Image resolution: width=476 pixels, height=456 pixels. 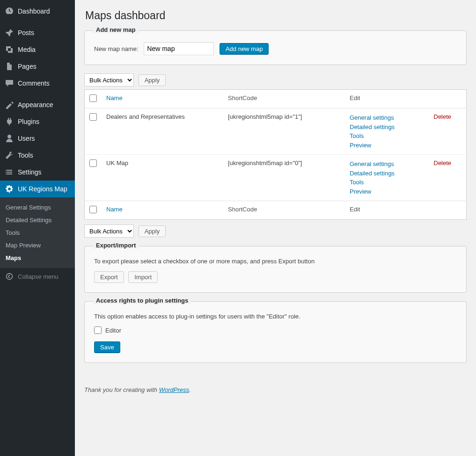 What do you see at coordinates (37, 122) in the screenshot?
I see `sidebar-item-plugins: Plugins` at bounding box center [37, 122].